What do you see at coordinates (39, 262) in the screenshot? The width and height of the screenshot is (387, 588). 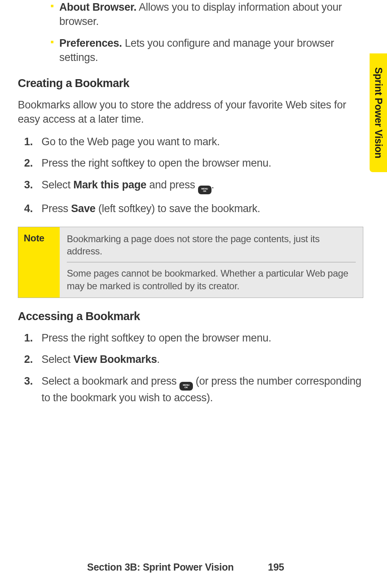 I see `note-label: Note` at bounding box center [39, 262].